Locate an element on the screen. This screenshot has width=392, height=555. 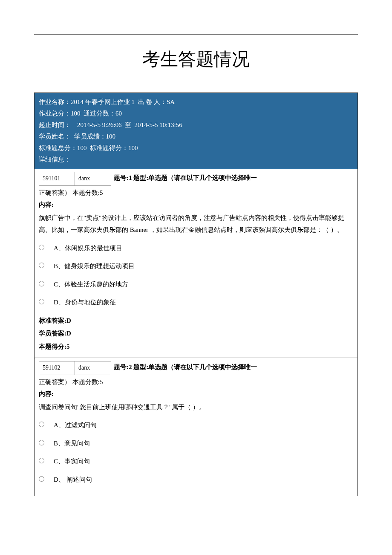
header-line-5: 标准题总分：100 标准题得分：100 is located at coordinates (196, 148).